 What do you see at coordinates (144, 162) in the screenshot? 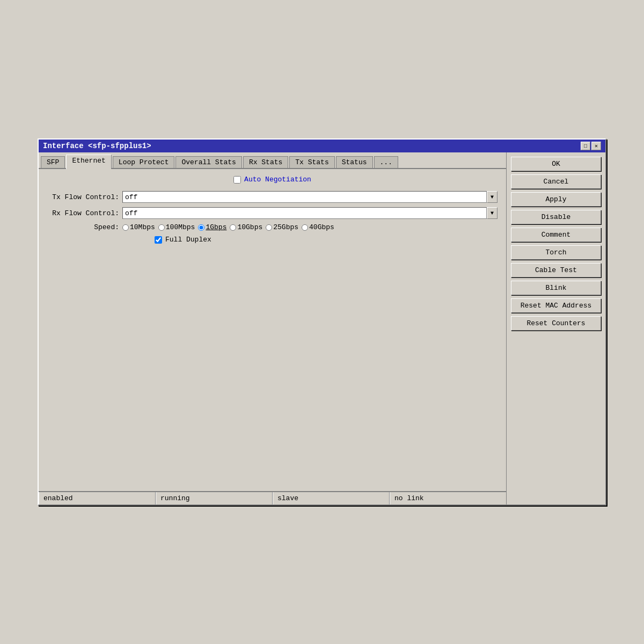
I see `tab-loop-protect: Loop Protect` at bounding box center [144, 162].